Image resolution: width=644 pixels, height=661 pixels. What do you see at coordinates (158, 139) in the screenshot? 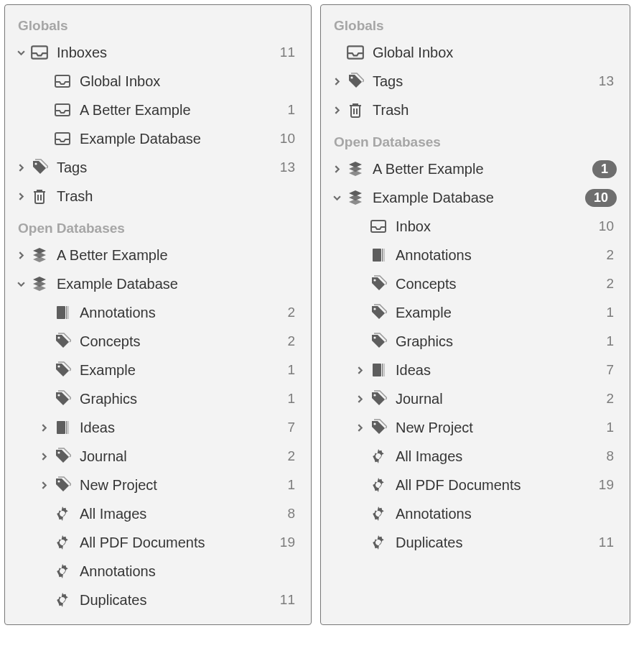
I see `row-child: Example Database10` at bounding box center [158, 139].